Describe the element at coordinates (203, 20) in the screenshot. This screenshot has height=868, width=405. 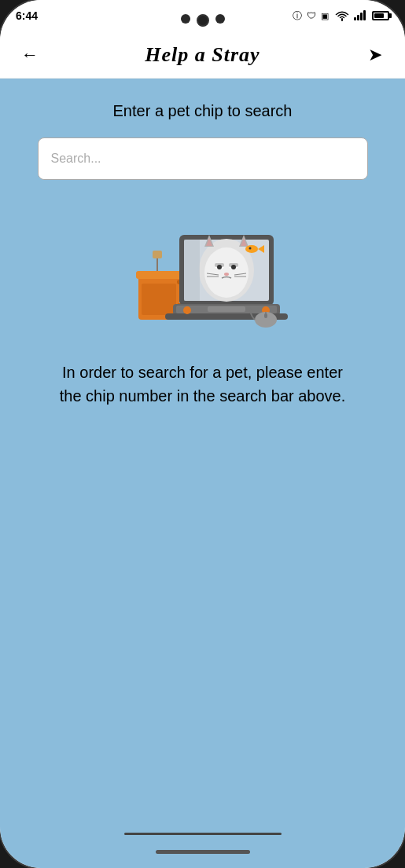
I see `phone-camera` at that location.